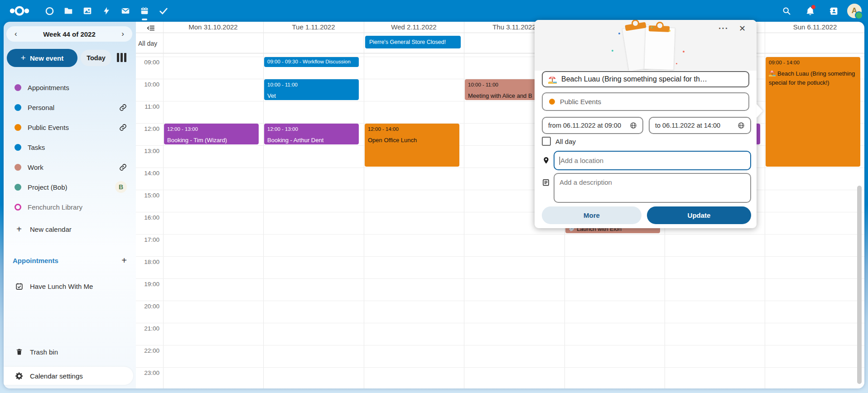 The width and height of the screenshot is (868, 393). What do you see at coordinates (148, 329) in the screenshot?
I see `hour-label: 21:00` at bounding box center [148, 329].